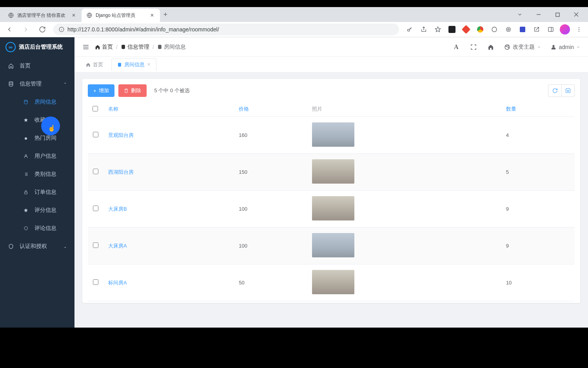 This screenshot has width=588, height=368. I want to click on window-close-icon, so click(576, 15).